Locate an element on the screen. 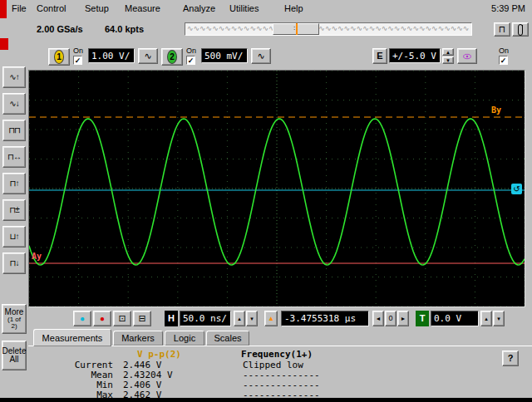 The image size is (532, 402). menu-bar is located at coordinates (266, 9).